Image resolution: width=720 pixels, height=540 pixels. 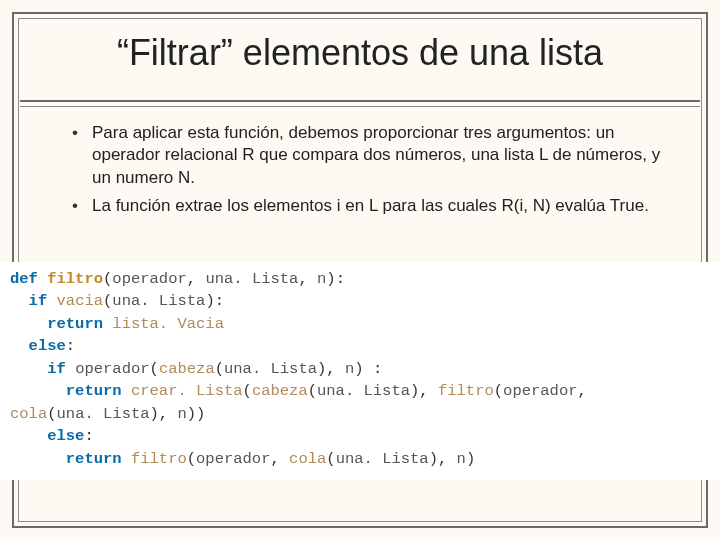 What do you see at coordinates (80, 301) in the screenshot?
I see `fn-vacia: vacia` at bounding box center [80, 301].